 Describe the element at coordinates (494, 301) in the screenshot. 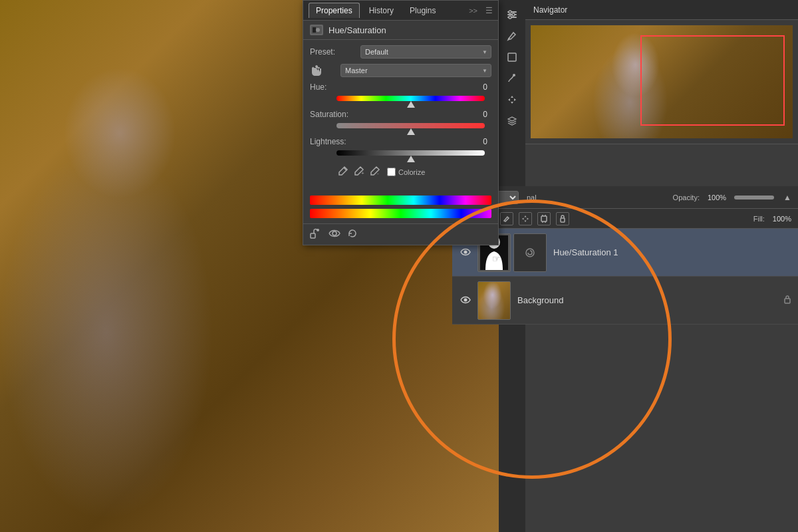

I see `bg-thumb-group` at that location.